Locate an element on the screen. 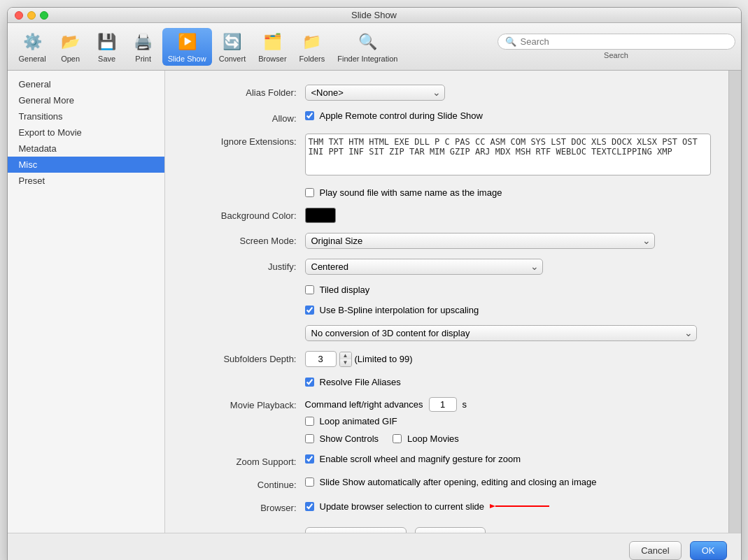  conversion-3d-select: No conversion of 3D content for display … is located at coordinates (501, 333).